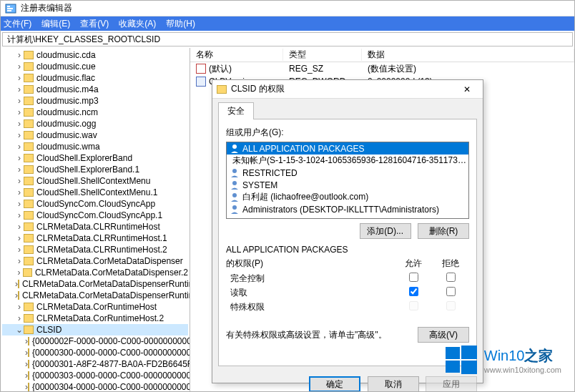  I want to click on tree-item-label: CloudShell.ExplorerBand.1, so click(88, 170).